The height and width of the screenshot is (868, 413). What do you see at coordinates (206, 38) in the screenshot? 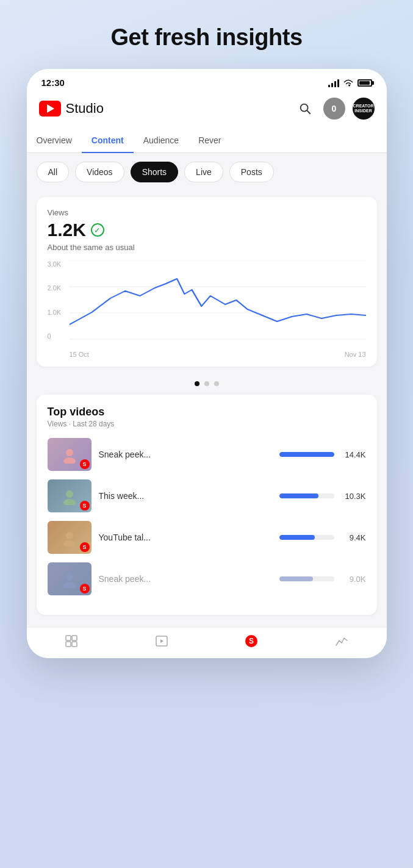
I see `page-title: Get fresh insights` at bounding box center [206, 38].